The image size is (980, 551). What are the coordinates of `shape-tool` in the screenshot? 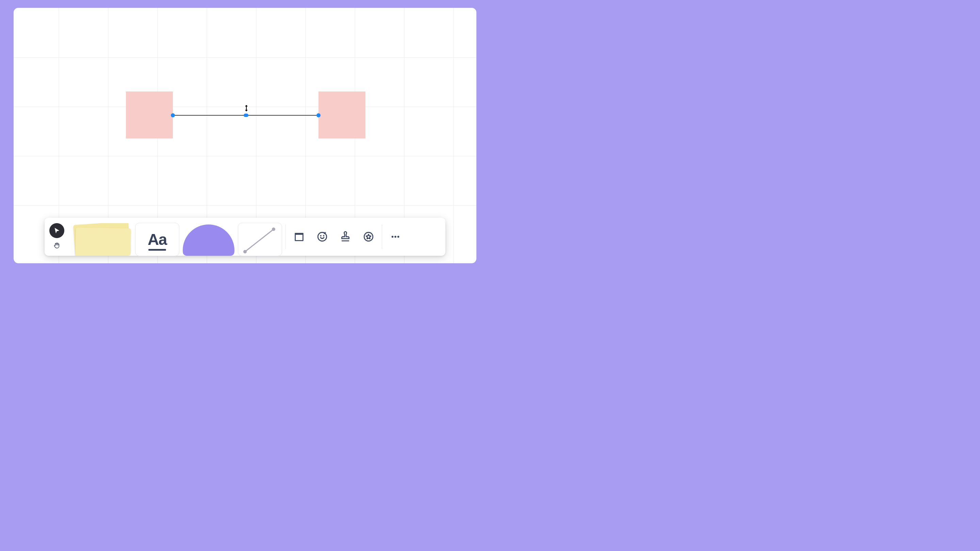 It's located at (208, 240).